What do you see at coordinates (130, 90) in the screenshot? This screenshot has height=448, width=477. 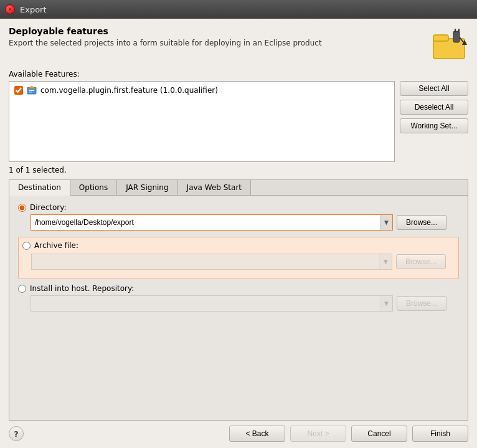 I see `feature-name: com.vogella.plugin.first.feature (1.0.0.…` at bounding box center [130, 90].